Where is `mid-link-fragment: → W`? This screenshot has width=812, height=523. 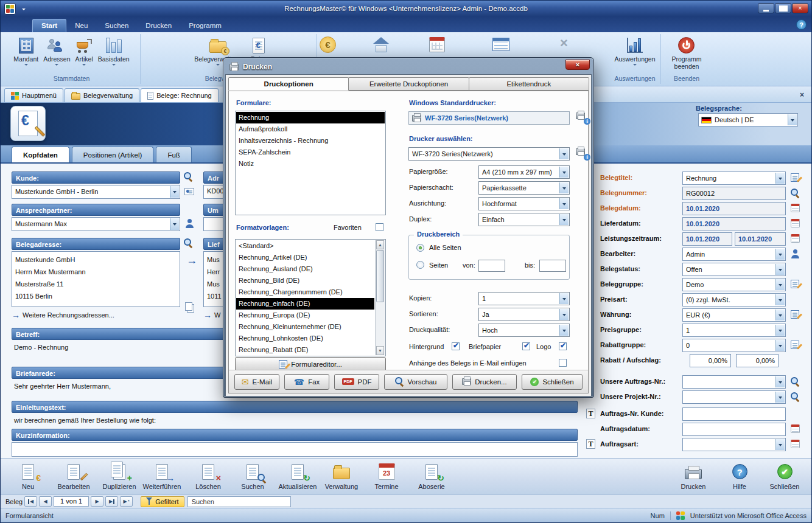
mid-link-fragment: → W is located at coordinates (212, 315).